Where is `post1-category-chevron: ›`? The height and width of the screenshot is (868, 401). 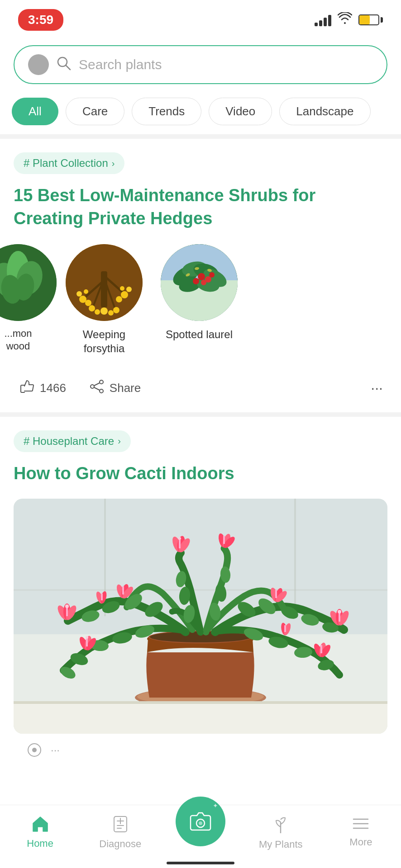
post1-category-chevron: › is located at coordinates (113, 164).